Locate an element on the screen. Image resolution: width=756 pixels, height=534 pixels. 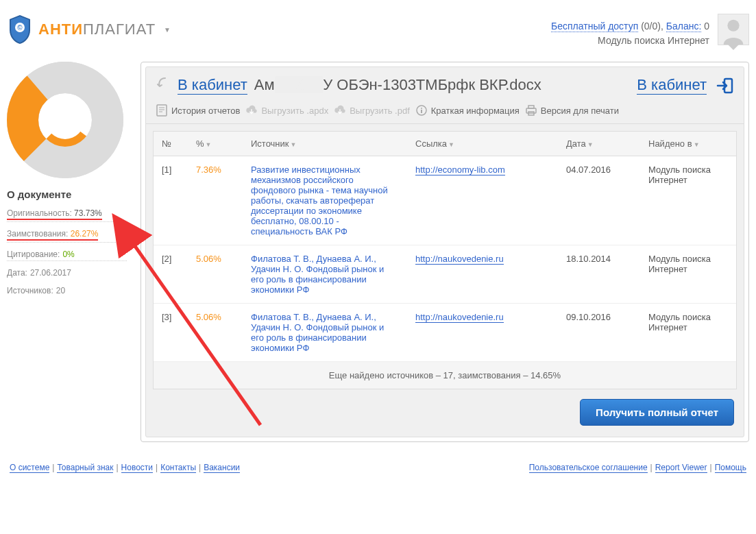
history-button: История отчетов is located at coordinates (197, 110).